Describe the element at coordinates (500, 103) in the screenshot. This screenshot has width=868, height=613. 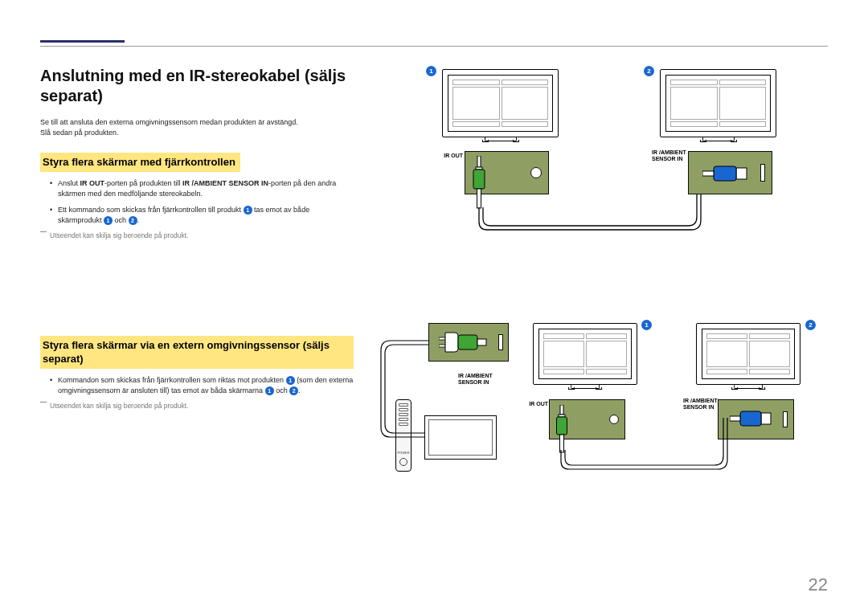
I see `monitor-1-icon` at that location.